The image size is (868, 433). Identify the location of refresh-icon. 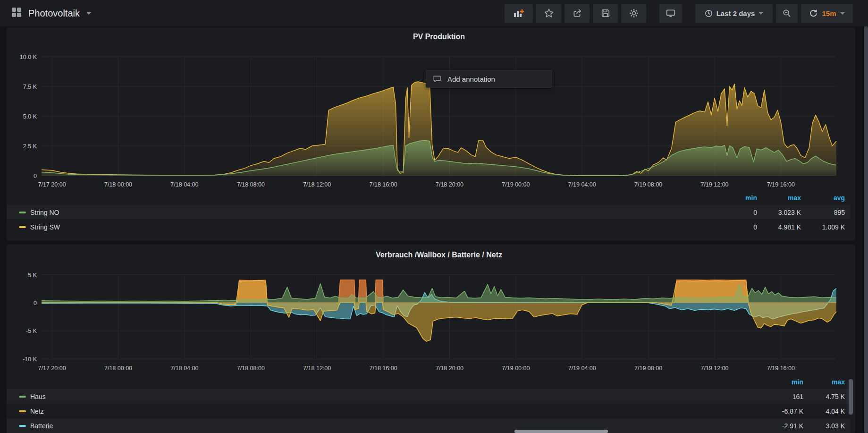
(814, 13).